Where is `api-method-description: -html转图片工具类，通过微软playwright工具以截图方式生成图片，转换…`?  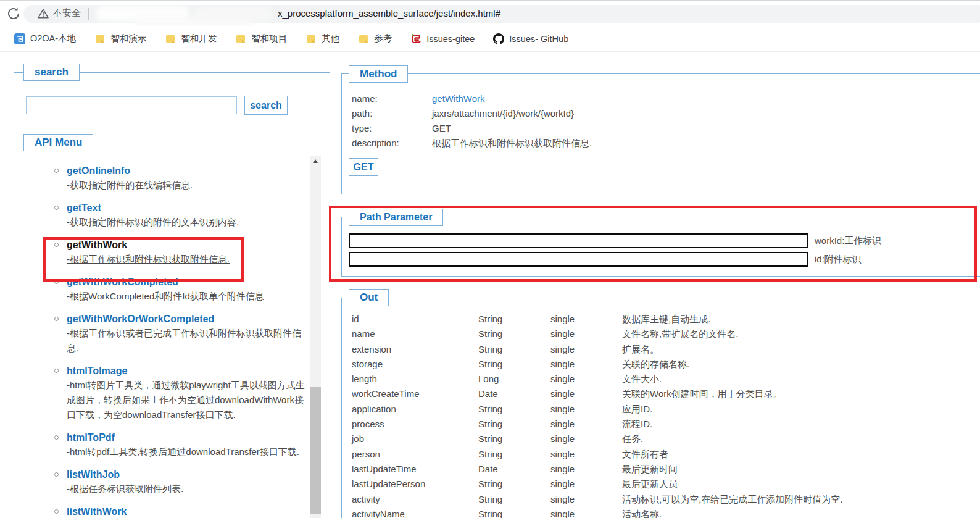 api-method-description: -html转图片工具类，通过微软playwright工具以截图方式生成图片，转换… is located at coordinates (188, 400).